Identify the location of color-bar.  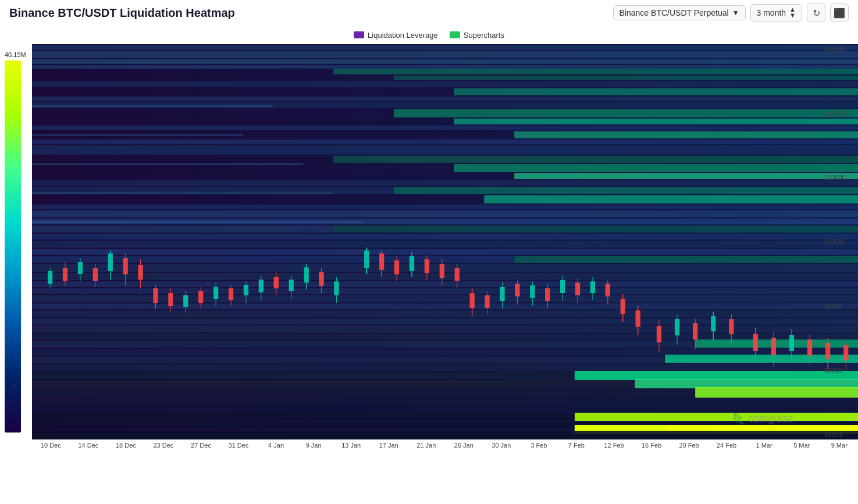
(13, 246).